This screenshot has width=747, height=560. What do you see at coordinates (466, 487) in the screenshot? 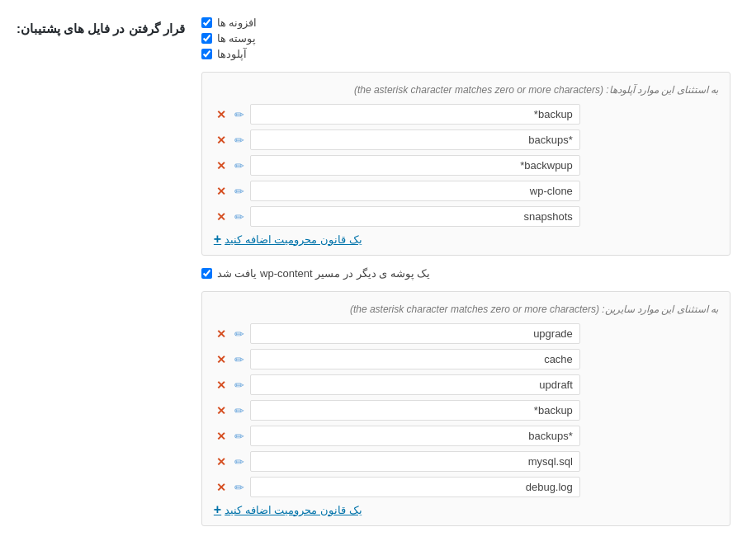
I see `exclusion-row-others-6: ✏ ✕` at bounding box center [466, 487].